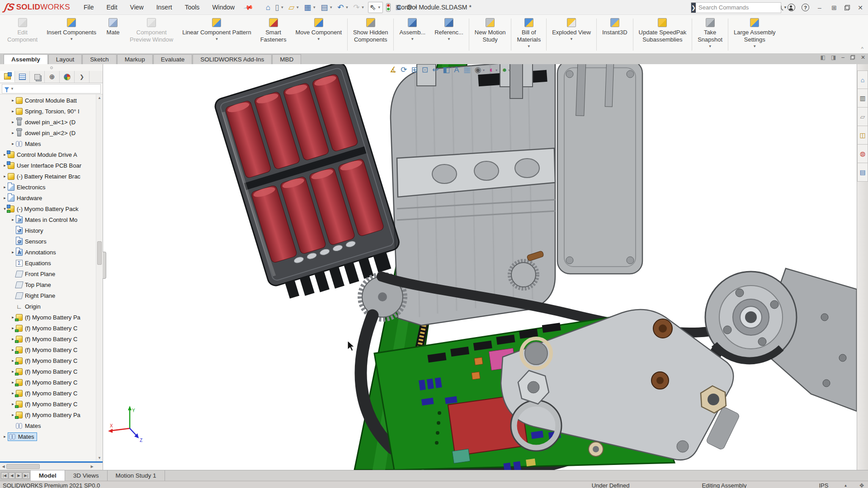  I want to click on horizontal-scroll-thumb, so click(23, 466).